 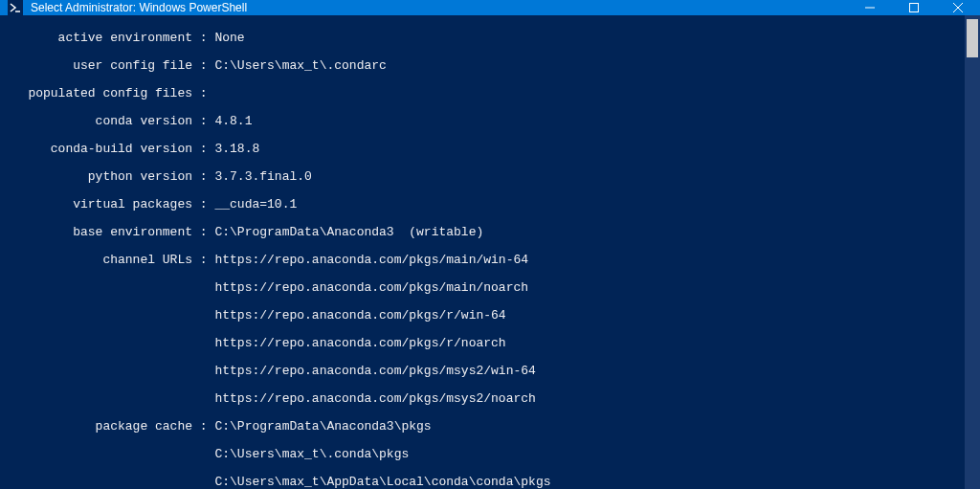 I want to click on info-package-cache: package cache : C:\ProgramData\Anaconda3…, so click(x=482, y=427).